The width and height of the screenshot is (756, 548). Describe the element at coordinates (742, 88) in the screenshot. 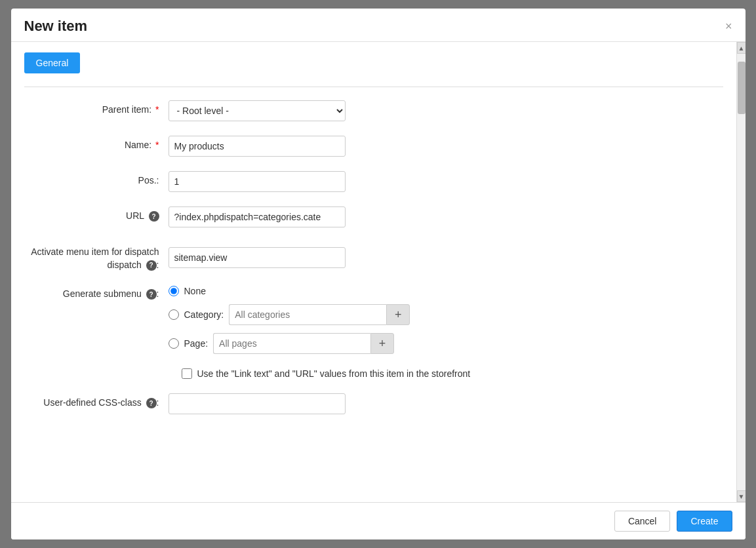

I see `scrollbar-thumb` at that location.